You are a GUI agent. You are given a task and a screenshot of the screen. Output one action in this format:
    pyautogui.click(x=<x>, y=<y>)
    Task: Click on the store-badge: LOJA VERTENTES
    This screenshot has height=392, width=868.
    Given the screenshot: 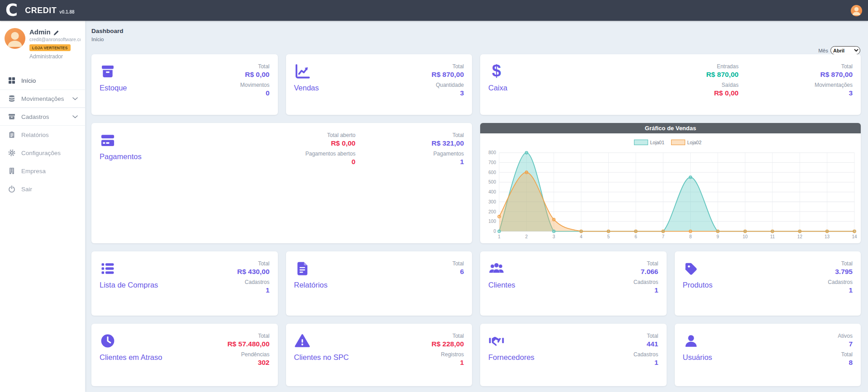 What is the action you would take?
    pyautogui.click(x=50, y=48)
    